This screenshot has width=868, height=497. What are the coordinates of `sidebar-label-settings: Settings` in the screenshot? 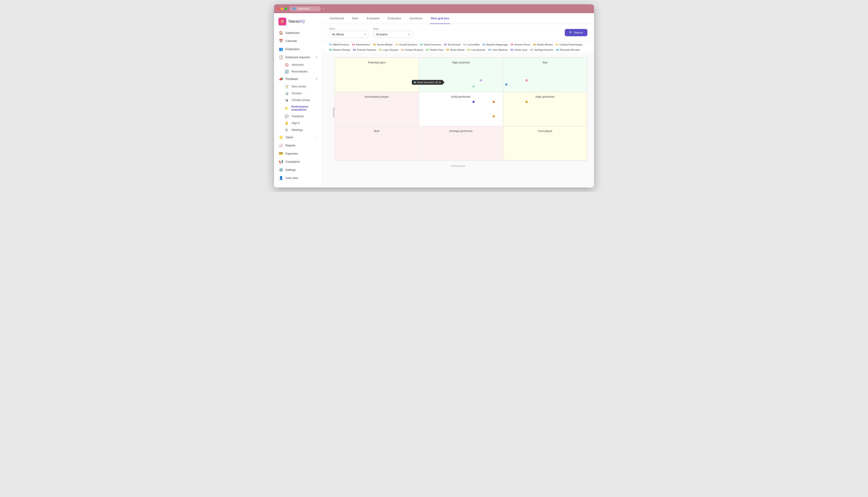 It's located at (291, 170).